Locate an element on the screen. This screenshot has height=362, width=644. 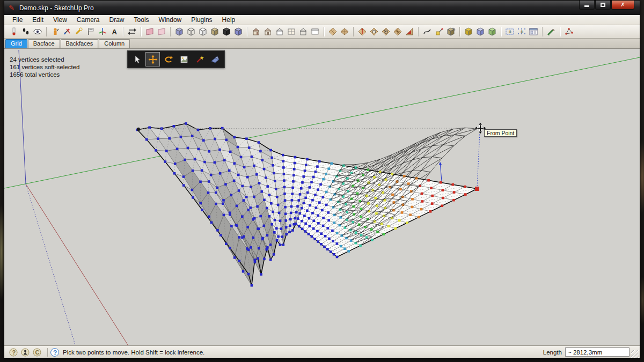
window-controls: ✗ is located at coordinates (606, 5).